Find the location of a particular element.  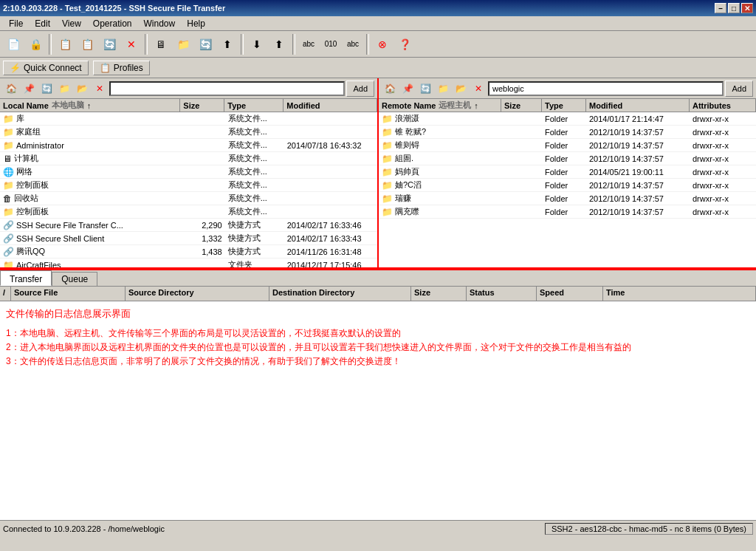

local-add-button: Add is located at coordinates (360, 89).